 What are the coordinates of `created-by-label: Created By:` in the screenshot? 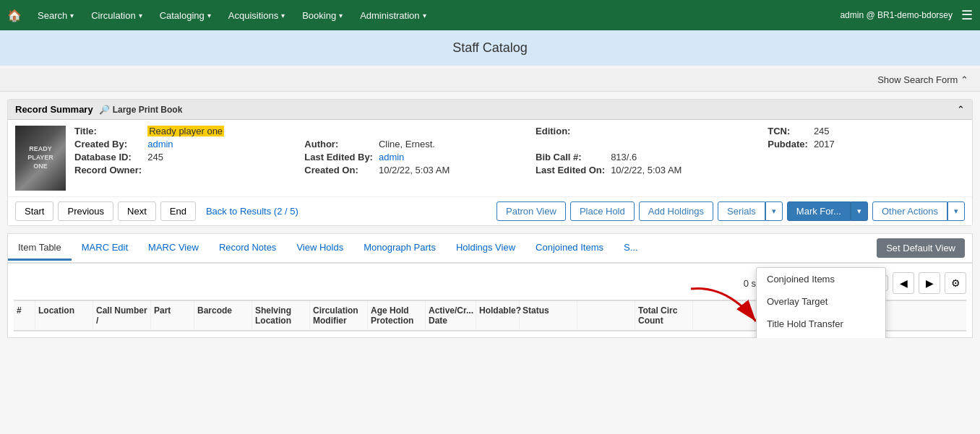 It's located at (108, 144).